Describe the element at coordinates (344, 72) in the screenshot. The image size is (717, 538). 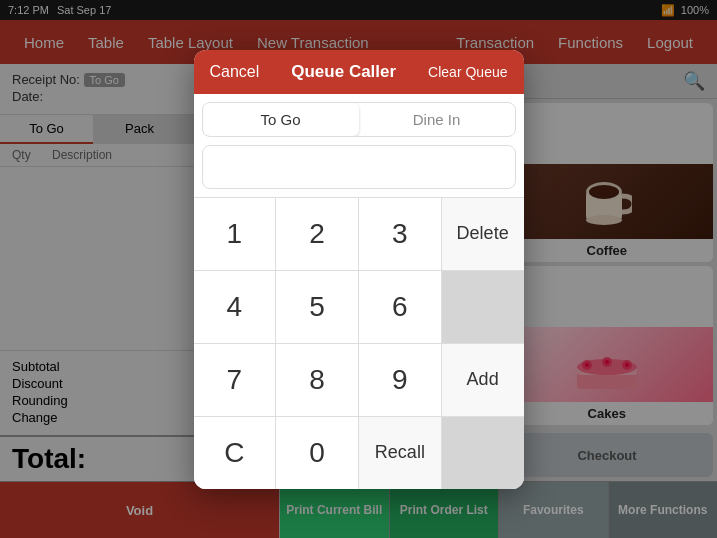
I see `modal-title: Queue Caller` at that location.